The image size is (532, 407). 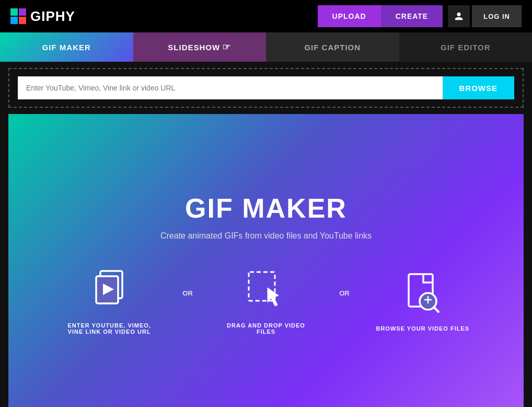 I want to click on logo-area: GIPHY, so click(x=160, y=17).